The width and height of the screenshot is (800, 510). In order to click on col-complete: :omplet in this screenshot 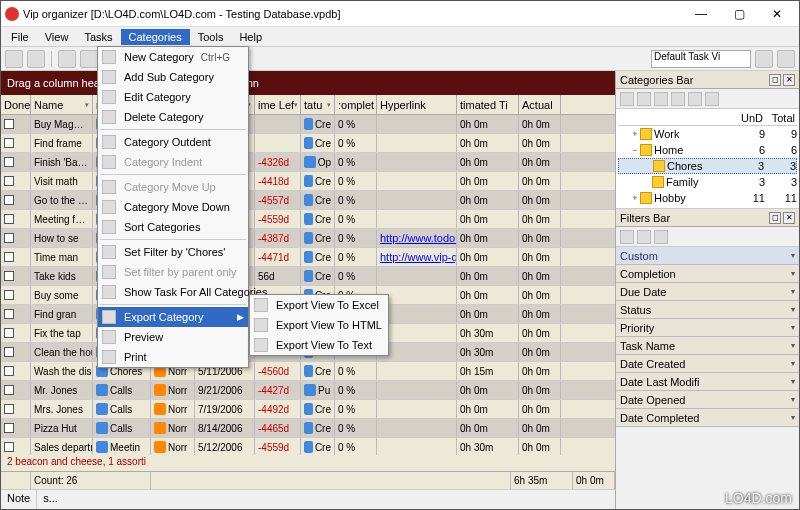, I will do `click(356, 104)`.